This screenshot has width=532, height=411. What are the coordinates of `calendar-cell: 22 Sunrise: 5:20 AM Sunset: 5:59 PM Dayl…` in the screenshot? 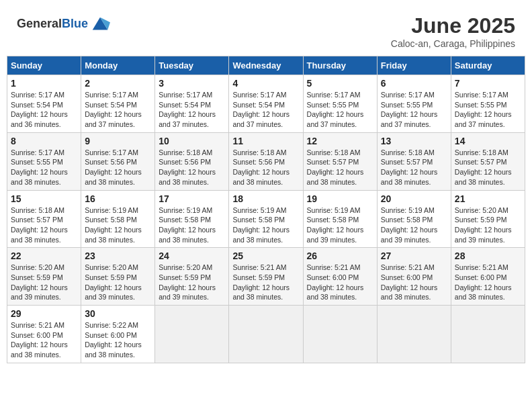 It's located at (44, 277).